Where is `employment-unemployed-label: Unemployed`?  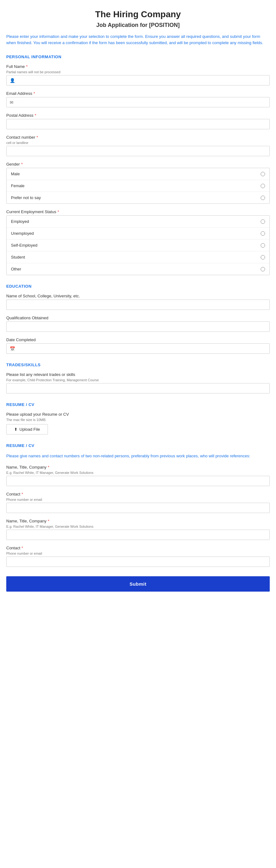
employment-unemployed-label: Unemployed is located at coordinates (136, 234).